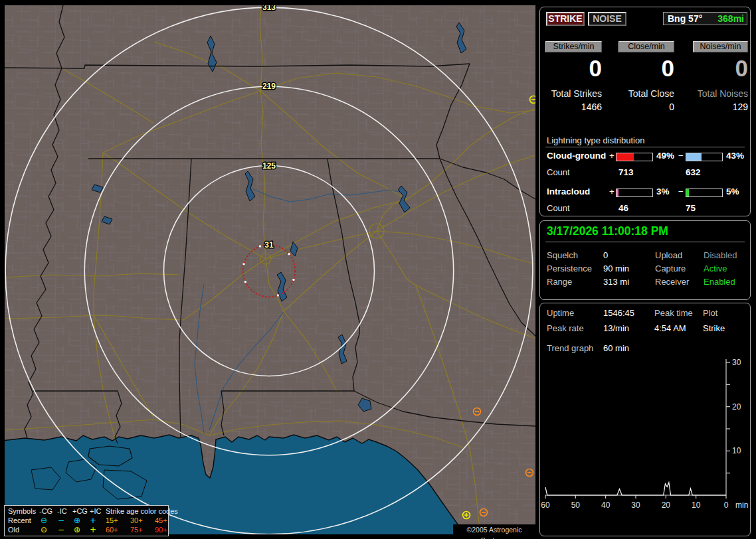 The height and width of the screenshot is (539, 756). What do you see at coordinates (616, 268) in the screenshot?
I see `status-value: 90 min` at bounding box center [616, 268].